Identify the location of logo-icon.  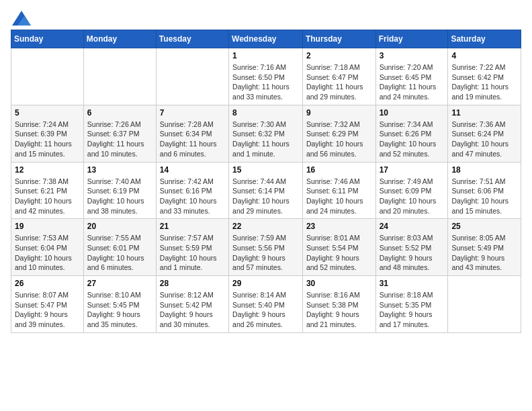
(21, 18).